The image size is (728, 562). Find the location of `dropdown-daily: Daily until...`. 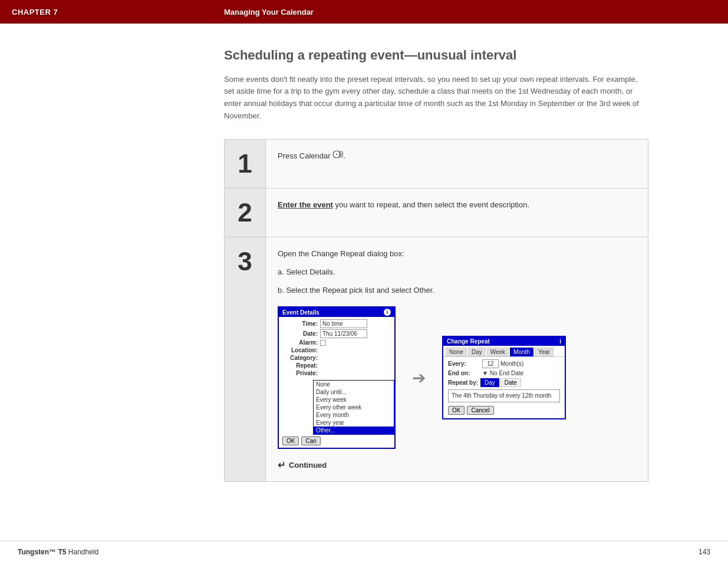

dropdown-daily: Daily until... is located at coordinates (354, 392).